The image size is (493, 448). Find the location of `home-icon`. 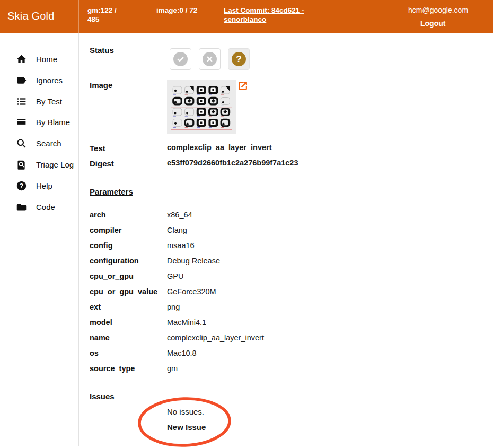

home-icon is located at coordinates (21, 59).